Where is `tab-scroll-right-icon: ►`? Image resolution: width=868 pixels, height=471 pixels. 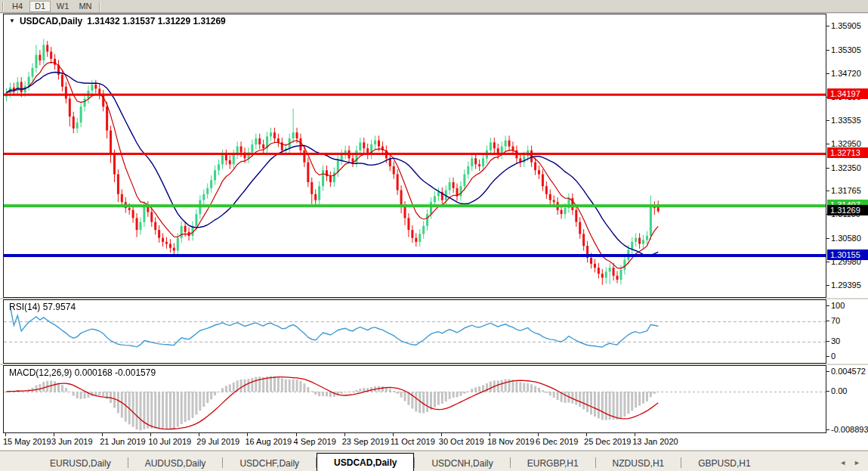
tab-scroll-right-icon: ► is located at coordinates (857, 463).